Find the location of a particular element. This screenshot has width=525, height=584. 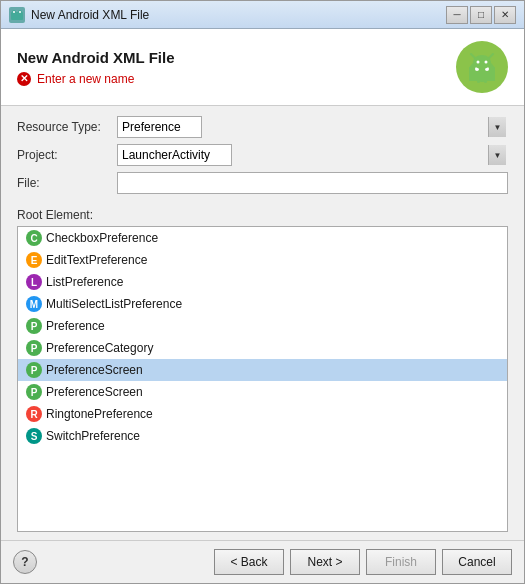

window-controls: ─ □ ✕ is located at coordinates (481, 15).